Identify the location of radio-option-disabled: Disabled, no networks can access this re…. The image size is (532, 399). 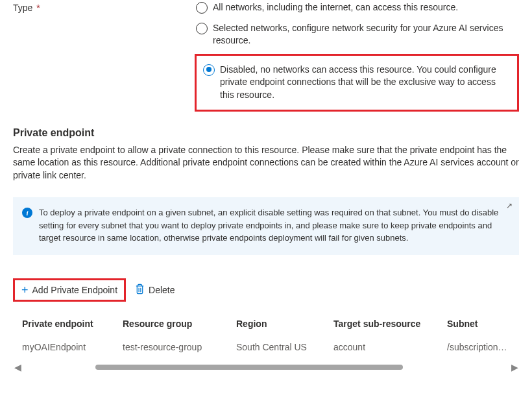
(357, 83).